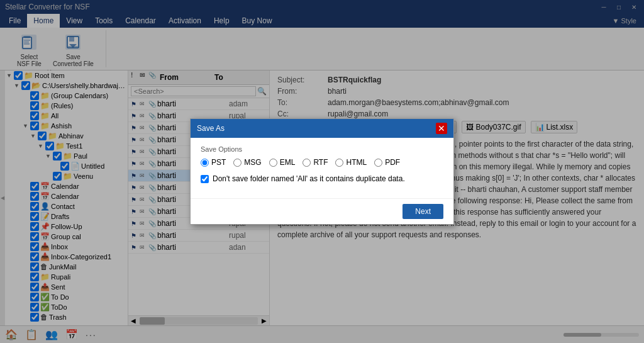  I want to click on radio-eml, so click(273, 162).